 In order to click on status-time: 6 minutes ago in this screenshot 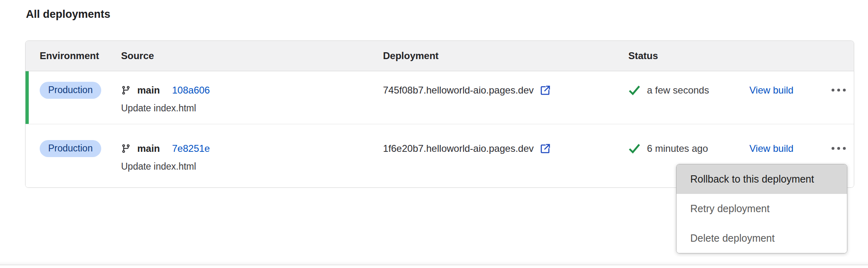, I will do `click(678, 149)`.